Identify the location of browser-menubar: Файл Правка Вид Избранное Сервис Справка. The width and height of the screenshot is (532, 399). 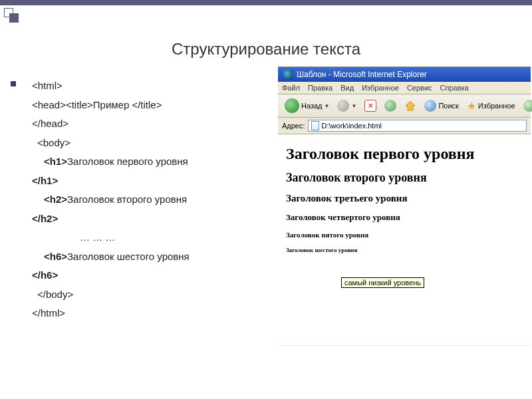
(404, 88).